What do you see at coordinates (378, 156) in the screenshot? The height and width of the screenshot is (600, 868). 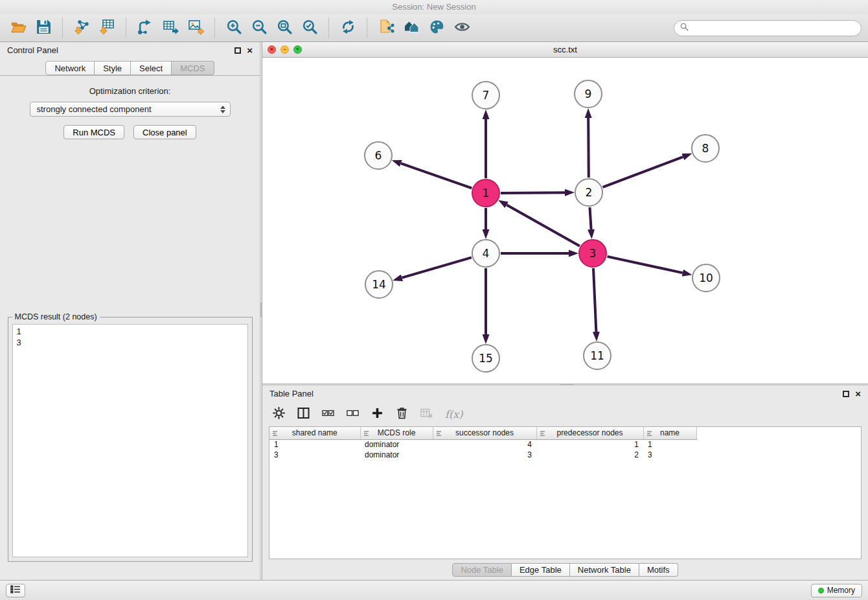 I see `graph-node-label: 6` at bounding box center [378, 156].